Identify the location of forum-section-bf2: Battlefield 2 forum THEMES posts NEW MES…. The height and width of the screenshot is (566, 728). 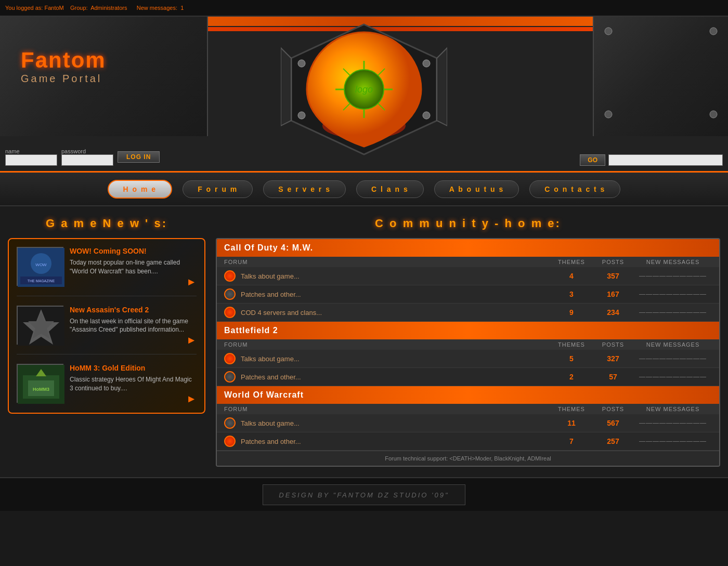
(468, 354).